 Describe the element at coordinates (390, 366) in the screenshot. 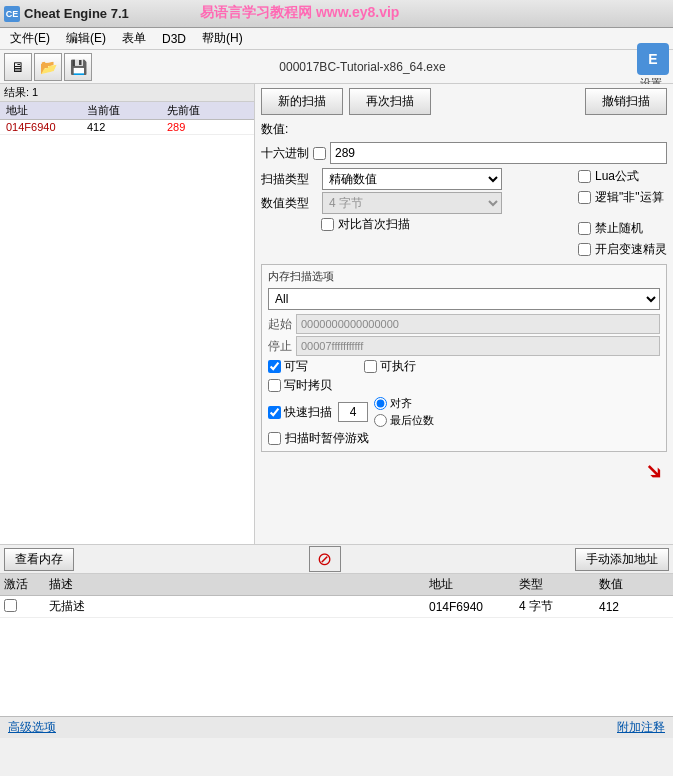

I see `executable-check-item: 可执行` at that location.